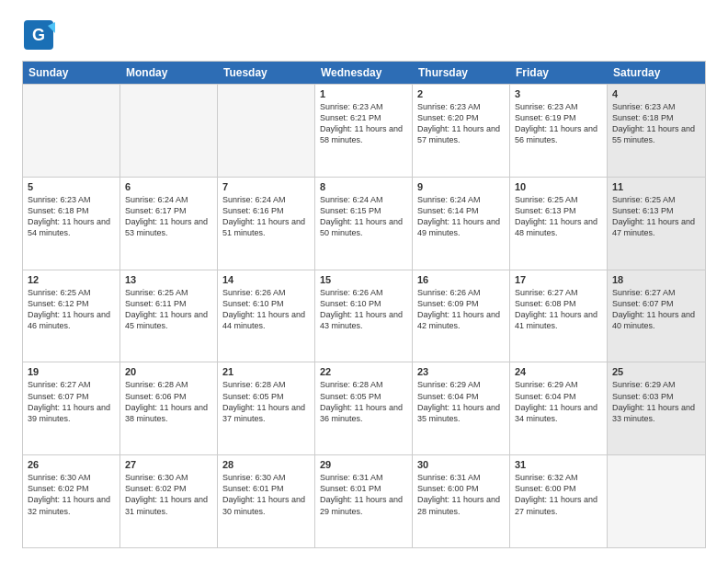 The width and height of the screenshot is (728, 563). I want to click on calendar-cell-16: 16Sunrise: 6:26 AMSunset: 6:09 PMDayligh…, so click(461, 316).